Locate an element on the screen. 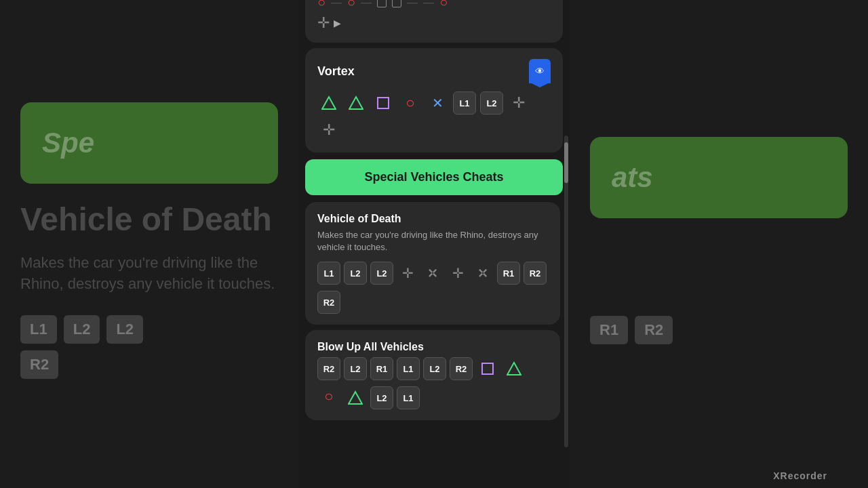 This screenshot has height=488, width=868. bg-buttons-row2: R2 is located at coordinates (149, 365).